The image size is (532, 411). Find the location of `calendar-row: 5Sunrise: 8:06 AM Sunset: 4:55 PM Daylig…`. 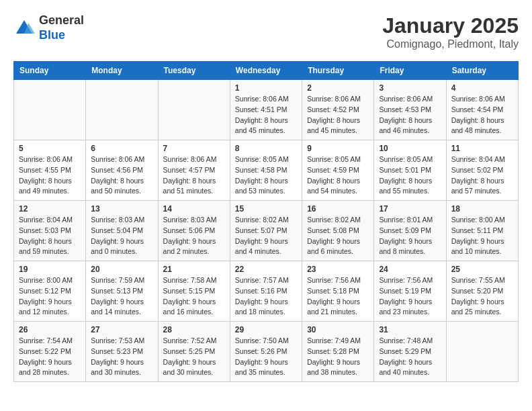

calendar-row: 5Sunrise: 8:06 AM Sunset: 4:55 PM Daylig… is located at coordinates (266, 171).